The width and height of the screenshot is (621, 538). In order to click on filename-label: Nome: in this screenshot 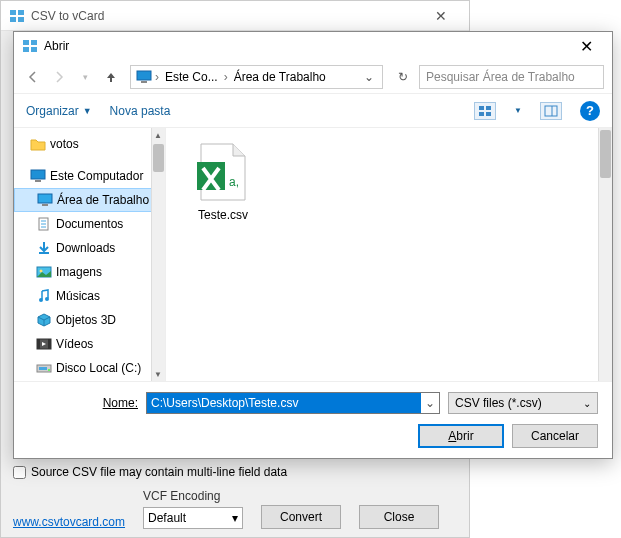, I will do `click(83, 403)`.